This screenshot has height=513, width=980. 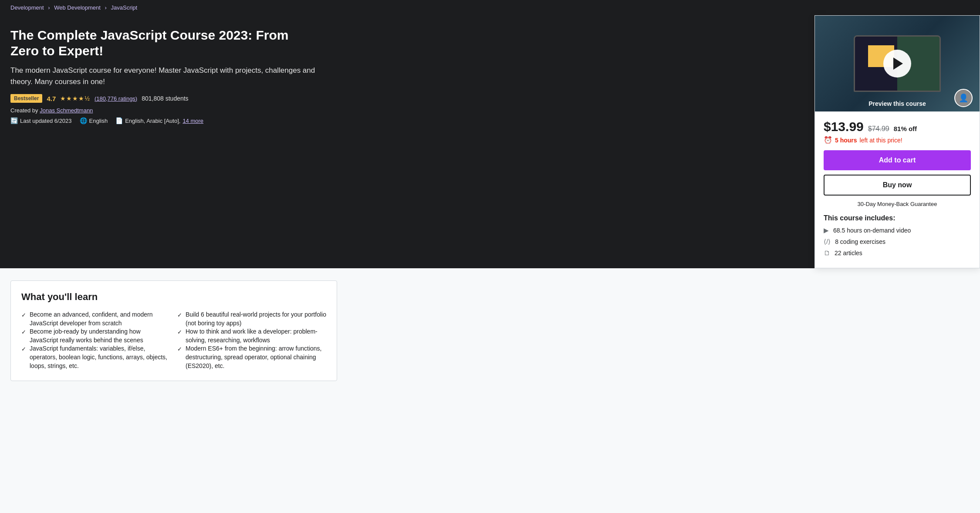 What do you see at coordinates (256, 357) in the screenshot?
I see `learn-text-6: Modern ES6+ from the beginning: arrow fu…` at bounding box center [256, 357].